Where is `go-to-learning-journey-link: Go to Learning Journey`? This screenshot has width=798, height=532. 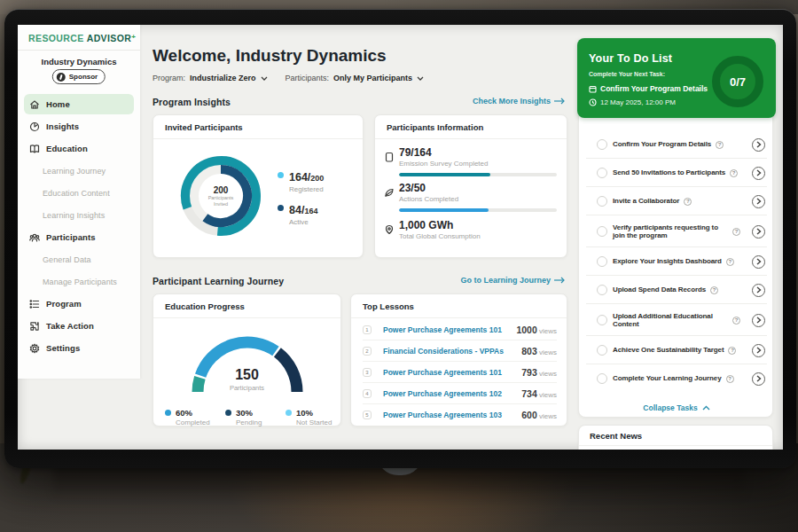
go-to-learning-journey-link: Go to Learning Journey is located at coordinates (512, 280).